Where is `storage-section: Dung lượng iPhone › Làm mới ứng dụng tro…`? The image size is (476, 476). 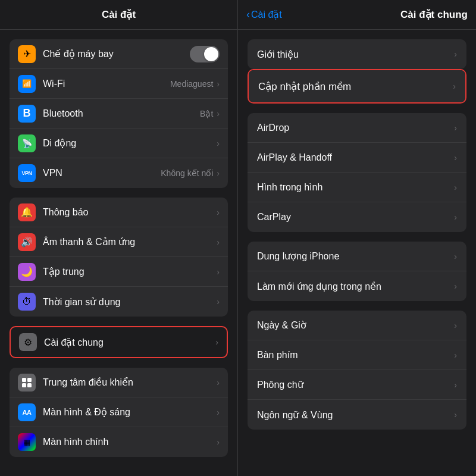
storage-section: Dung lượng iPhone › Làm mới ứng dụng tro… is located at coordinates (357, 271).